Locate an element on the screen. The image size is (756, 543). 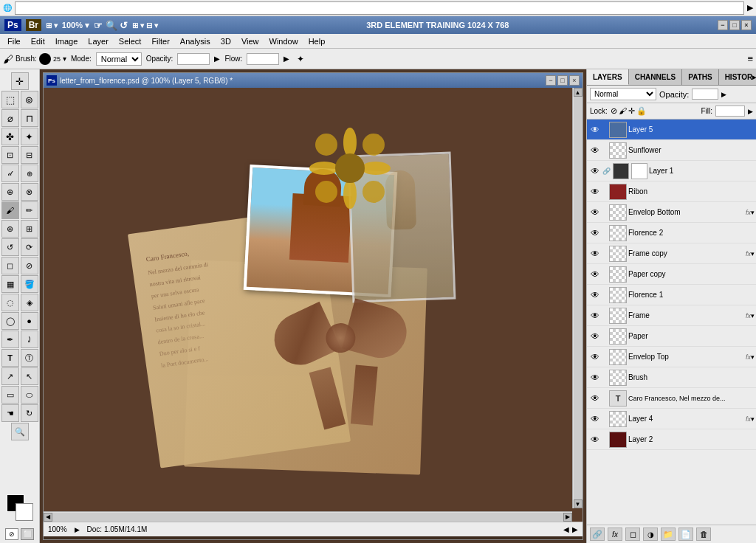
color-sampler-tool: ⊕ is located at coordinates (30, 173).